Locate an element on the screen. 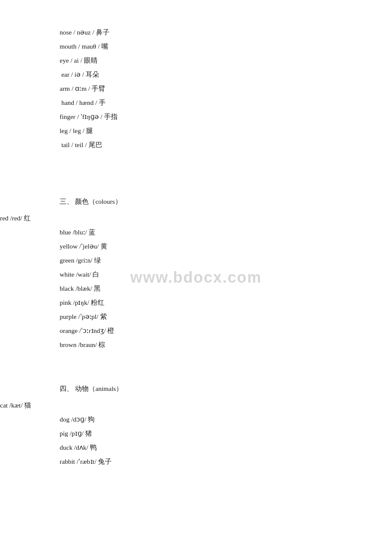  section4-header: 四、 动物（animals） is located at coordinates (226, 389).